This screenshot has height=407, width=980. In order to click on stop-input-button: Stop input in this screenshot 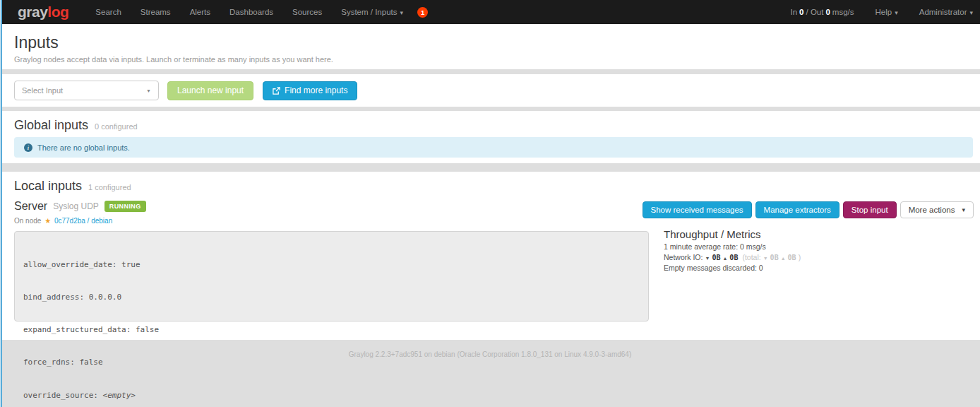, I will do `click(870, 210)`.